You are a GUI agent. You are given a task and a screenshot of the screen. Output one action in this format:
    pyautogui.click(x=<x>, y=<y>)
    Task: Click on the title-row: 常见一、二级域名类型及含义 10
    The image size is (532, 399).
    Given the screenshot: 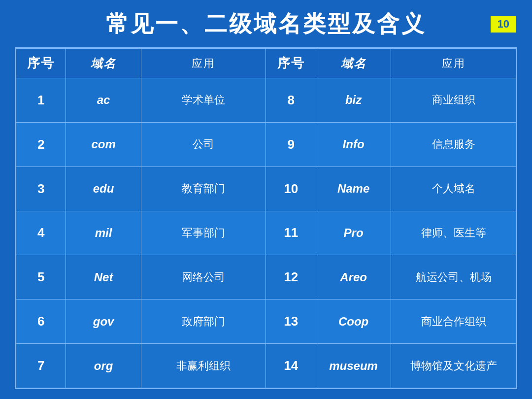 What is the action you would take?
    pyautogui.click(x=266, y=24)
    